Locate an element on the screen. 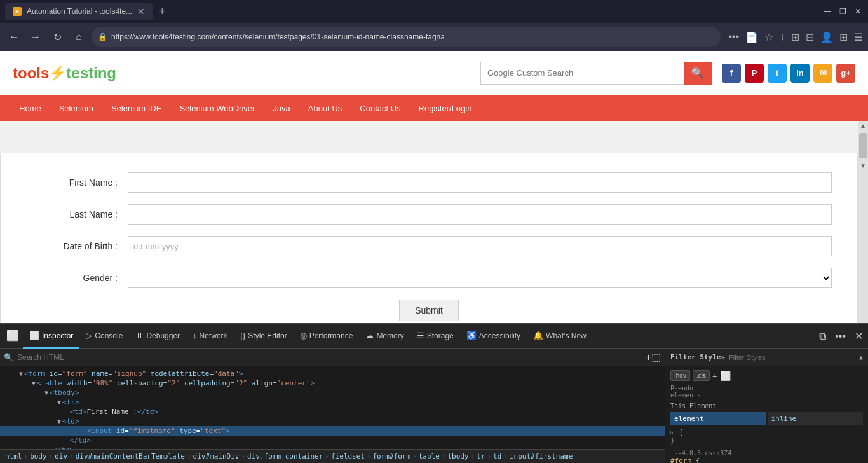 This screenshot has width=868, height=463. html-line: <td>First Name :</td> is located at coordinates (332, 412).